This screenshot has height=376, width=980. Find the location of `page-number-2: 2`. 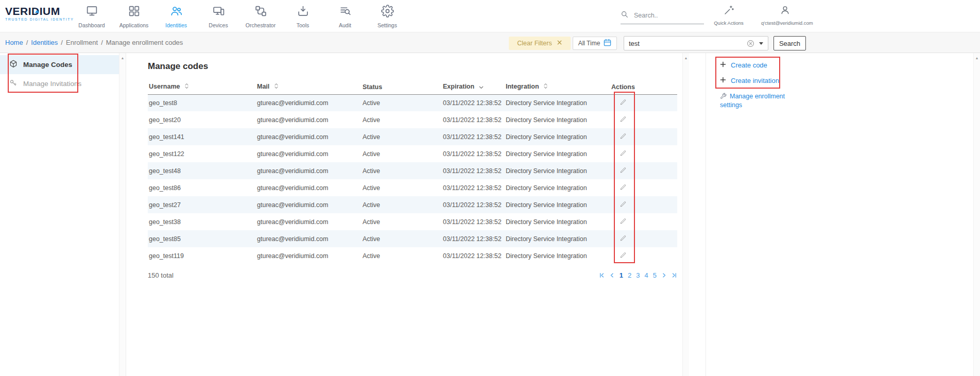

page-number-2: 2 is located at coordinates (629, 275).